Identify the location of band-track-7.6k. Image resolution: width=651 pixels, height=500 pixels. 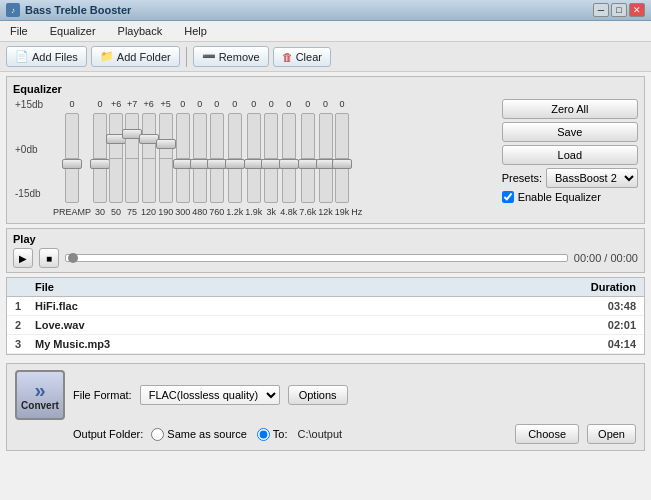
(308, 158).